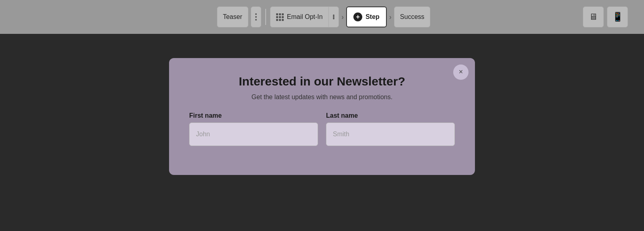 The image size is (644, 231). Describe the element at coordinates (412, 17) in the screenshot. I see `step-success: Success` at that location.